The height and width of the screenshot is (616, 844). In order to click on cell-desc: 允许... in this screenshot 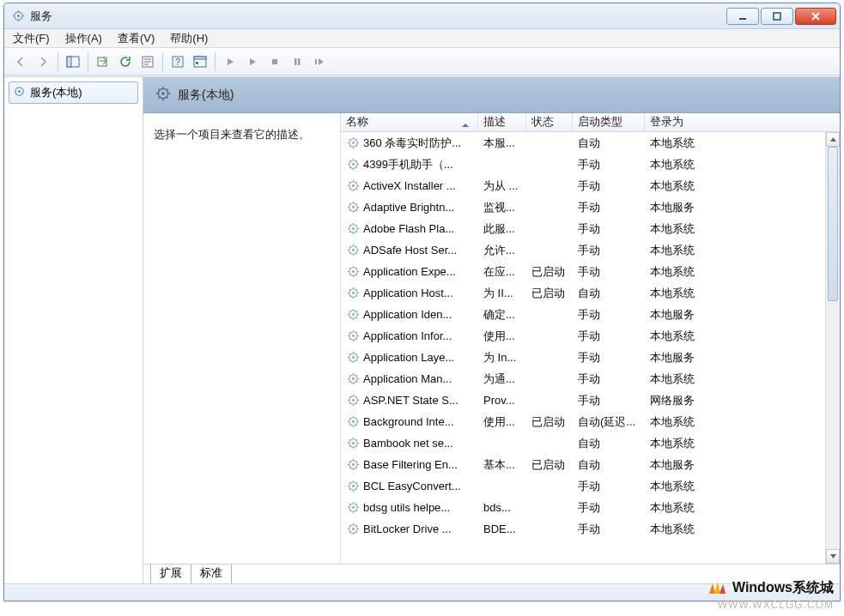, I will do `click(502, 251)`.